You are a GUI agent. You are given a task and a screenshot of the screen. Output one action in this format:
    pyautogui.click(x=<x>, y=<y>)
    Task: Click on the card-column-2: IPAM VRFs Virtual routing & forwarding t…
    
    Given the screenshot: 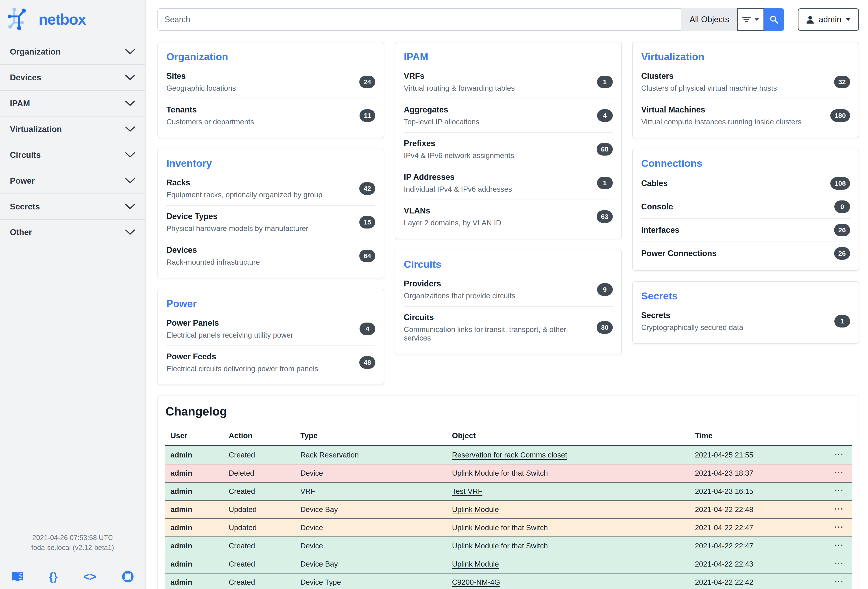 What is the action you would take?
    pyautogui.click(x=508, y=198)
    